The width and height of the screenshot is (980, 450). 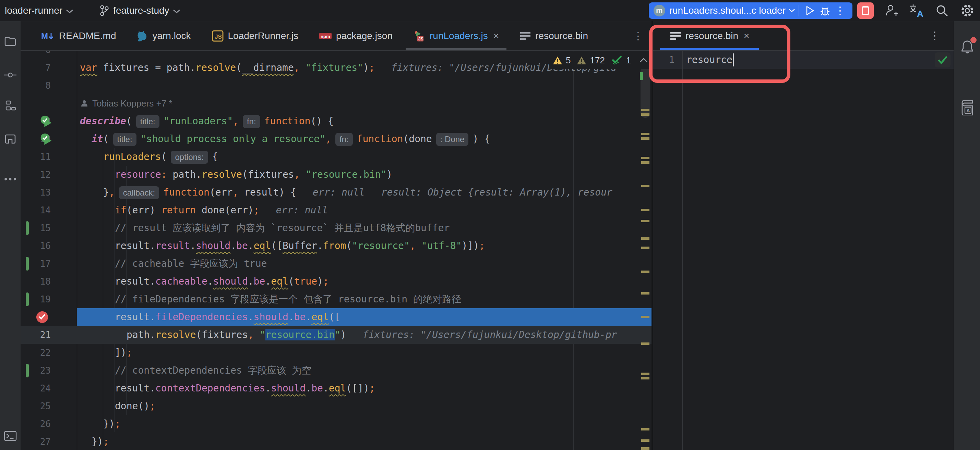 I want to click on code-line-10: 10it(title:"should process only a resour…, so click(x=336, y=139).